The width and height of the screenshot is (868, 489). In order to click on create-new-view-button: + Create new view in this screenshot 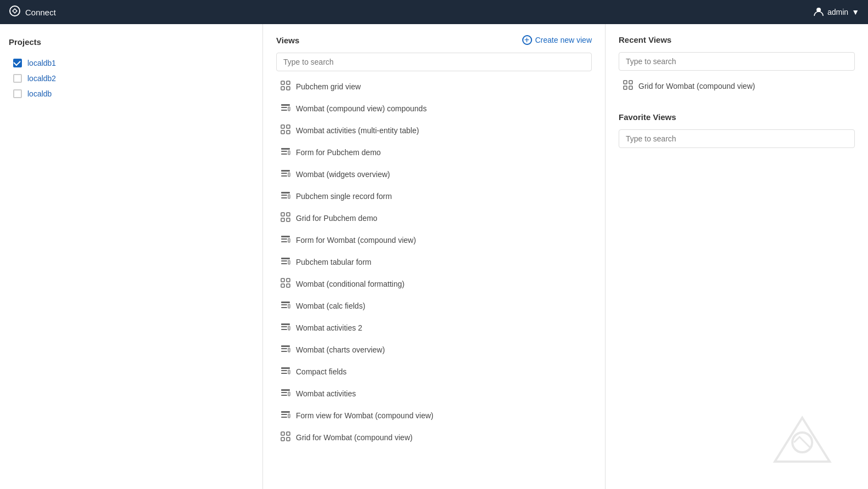, I will do `click(557, 40)`.